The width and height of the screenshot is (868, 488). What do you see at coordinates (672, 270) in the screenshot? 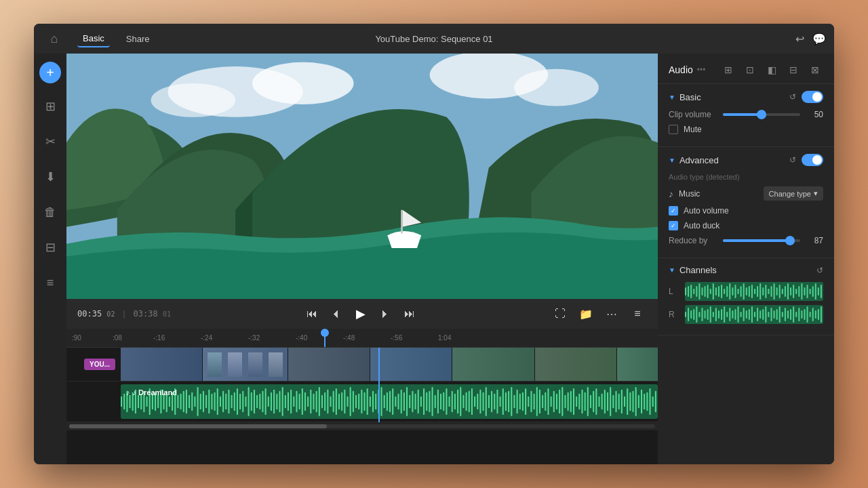
I see `channels-collapse-icon: ▼` at bounding box center [672, 270].